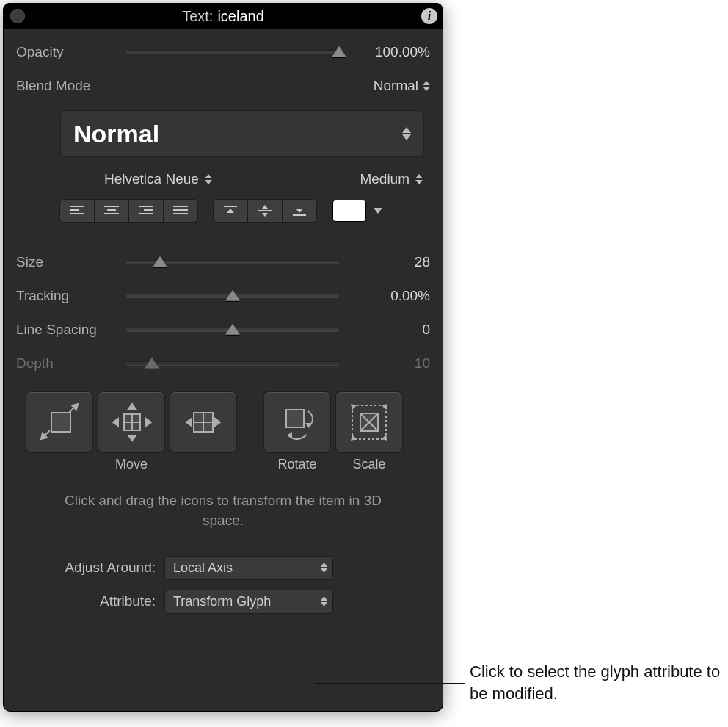  What do you see at coordinates (78, 211) in the screenshot?
I see `align-left-button` at bounding box center [78, 211].